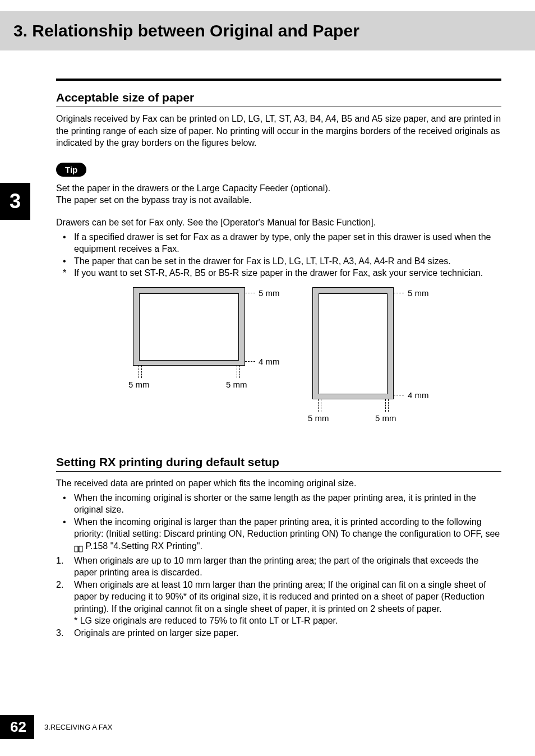 This screenshot has height=756, width=535. I want to click on list-item: •If a specified drawer is set for Fax as…, so click(279, 243).